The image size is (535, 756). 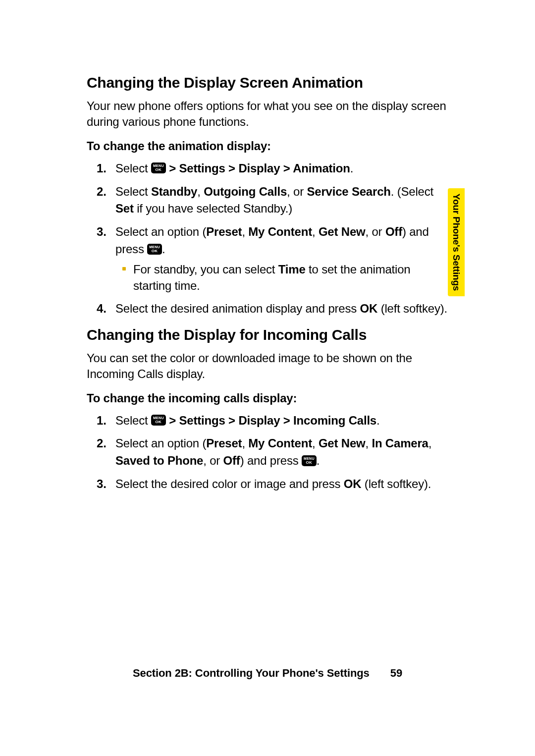 What do you see at coordinates (283, 277) in the screenshot?
I see `sub-bullet: For standby, you can select Time to set …` at bounding box center [283, 277].